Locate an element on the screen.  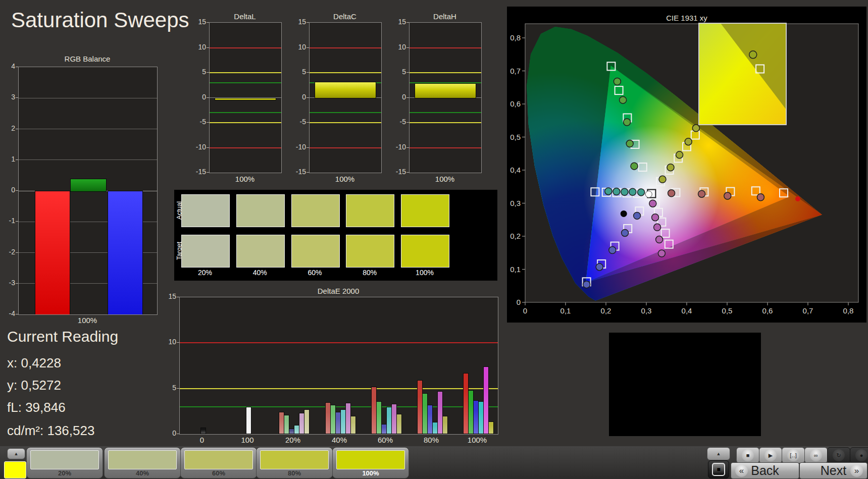
rgb-plot is located at coordinates (88, 191).